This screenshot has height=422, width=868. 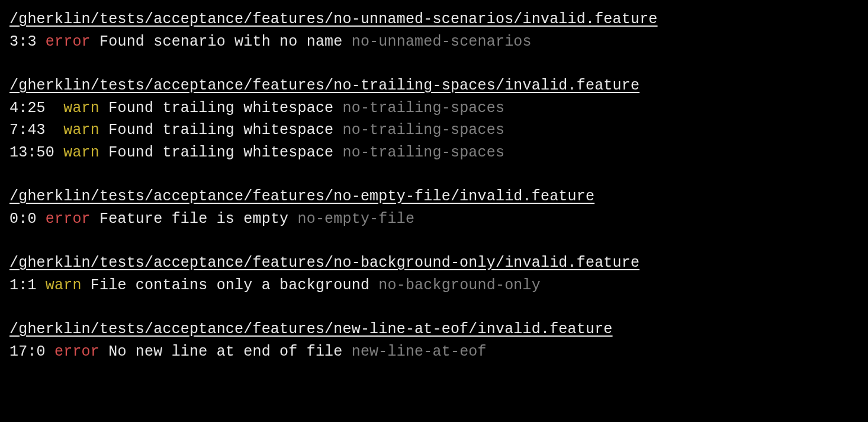 What do you see at coordinates (434, 330) in the screenshot?
I see `file-path: /gherklin/tests/acceptance/features/new-…` at bounding box center [434, 330].